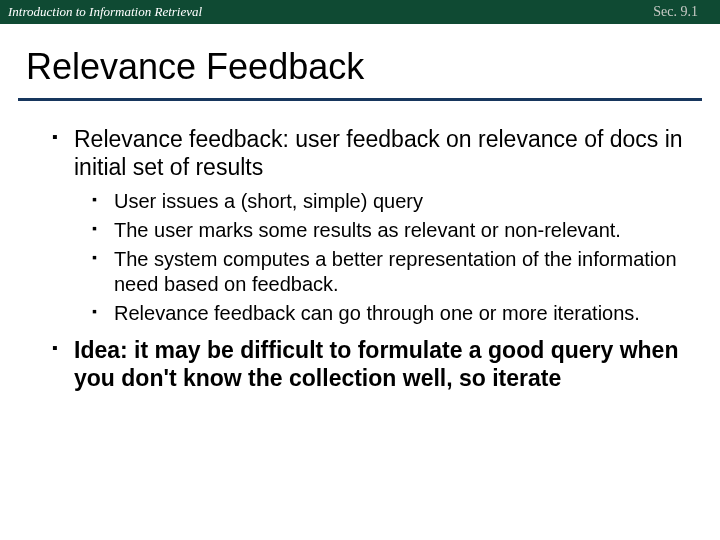  I want to click on section-label: Sec. 9.1, so click(682, 12).